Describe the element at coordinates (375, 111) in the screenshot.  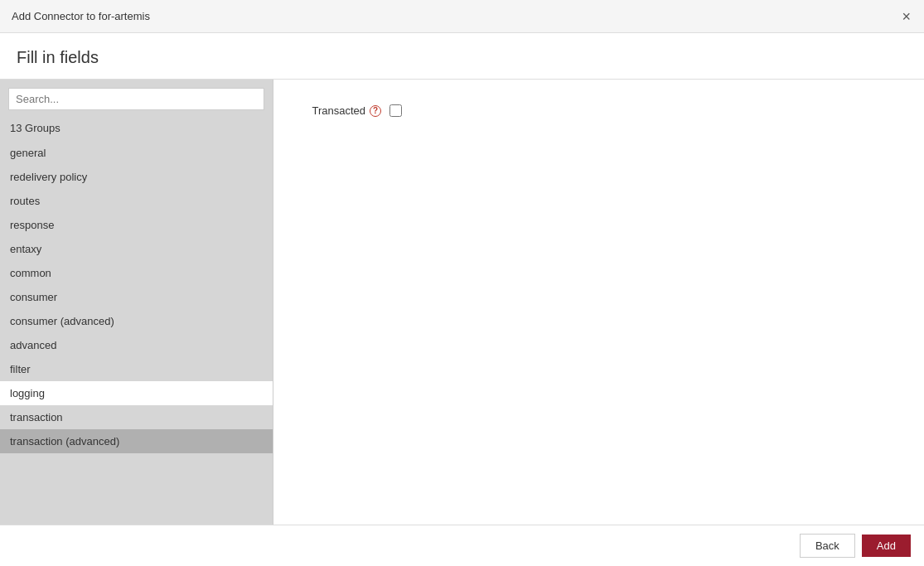
I see `info-icon: ?` at that location.